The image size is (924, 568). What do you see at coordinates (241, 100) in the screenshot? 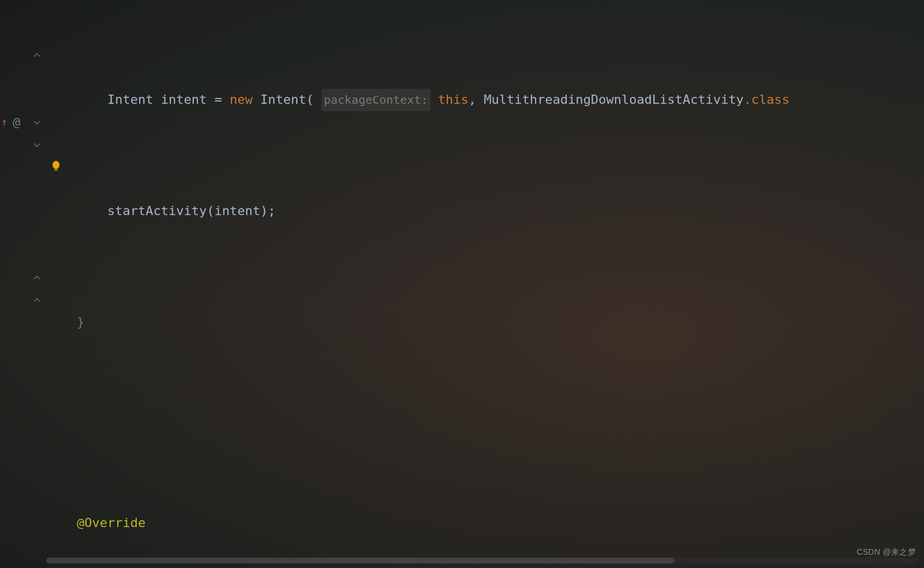
I see `keyword-new: new` at bounding box center [241, 100].